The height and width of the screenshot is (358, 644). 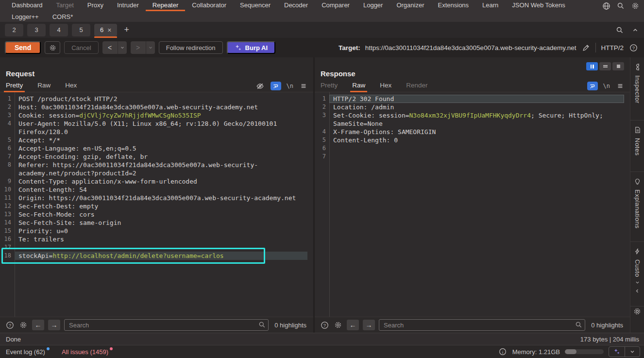 I want to click on cancel-button: Cancel, so click(x=81, y=48).